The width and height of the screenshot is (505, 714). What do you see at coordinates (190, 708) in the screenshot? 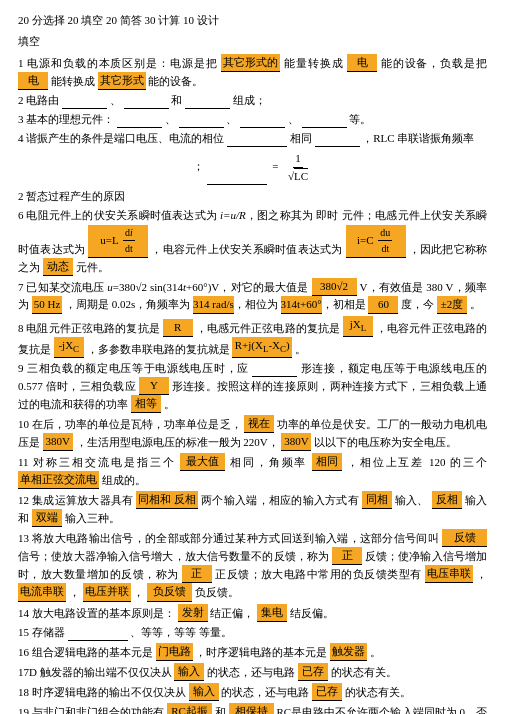
I see `q19-blank1: RC起振` at bounding box center [190, 708].